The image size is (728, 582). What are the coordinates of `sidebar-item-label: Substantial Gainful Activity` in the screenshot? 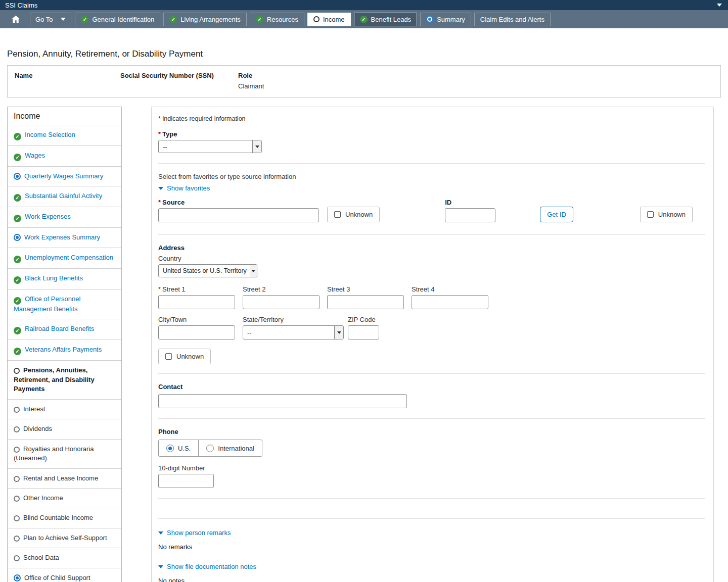 It's located at (64, 196).